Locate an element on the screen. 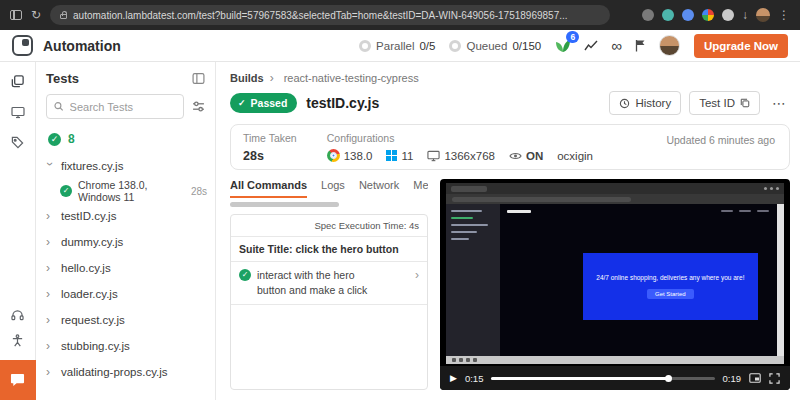 The width and height of the screenshot is (800, 400). test-file-item: › hello.cy.js is located at coordinates (126, 268).